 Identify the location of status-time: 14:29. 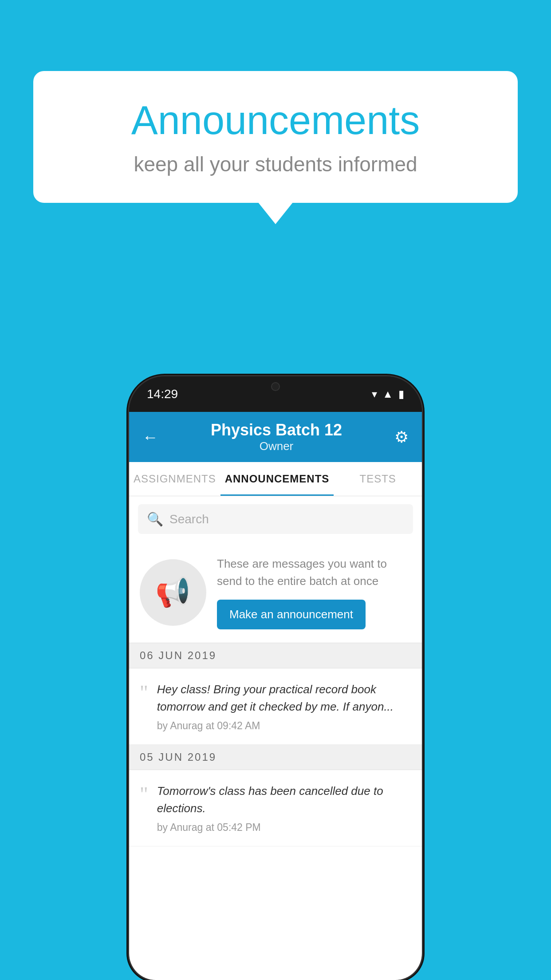
(162, 394).